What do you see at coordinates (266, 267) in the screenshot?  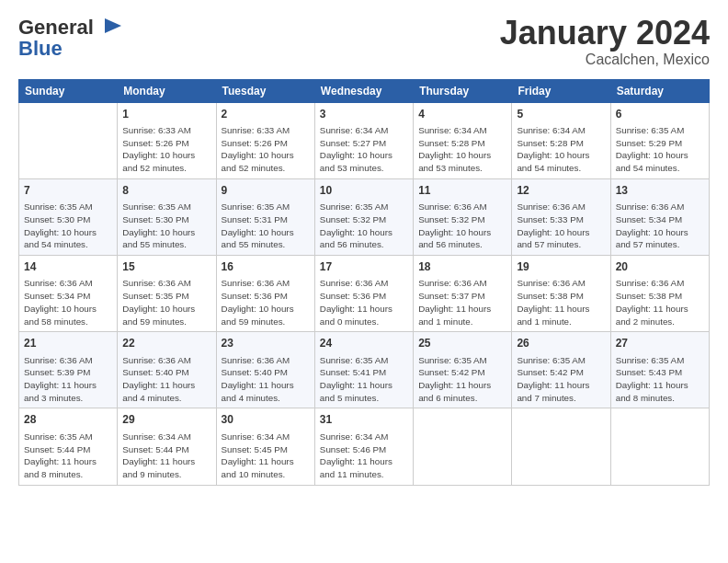 I see `day-number: 16` at bounding box center [266, 267].